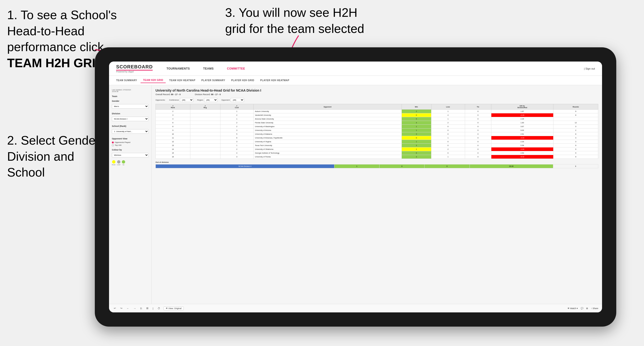  What do you see at coordinates (328, 111) in the screenshot?
I see `cell-opponent: Auburn University` at bounding box center [328, 111].